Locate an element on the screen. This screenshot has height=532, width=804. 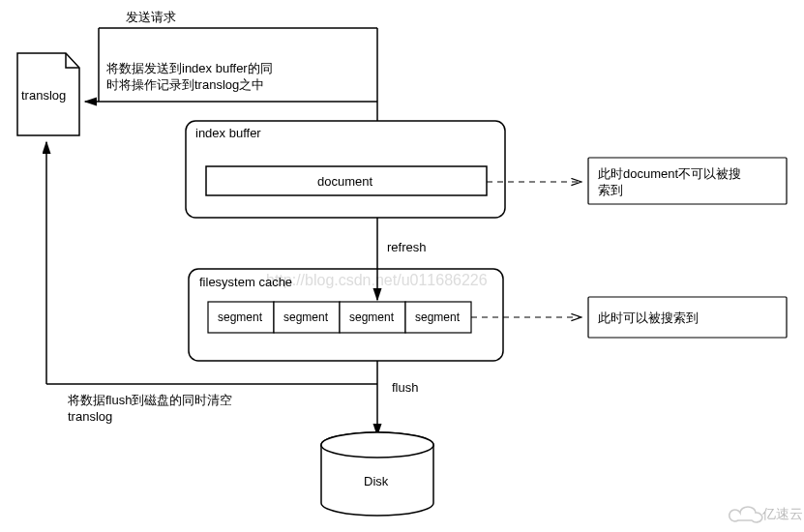
send-request-label: 发送请求 is located at coordinates (151, 17).